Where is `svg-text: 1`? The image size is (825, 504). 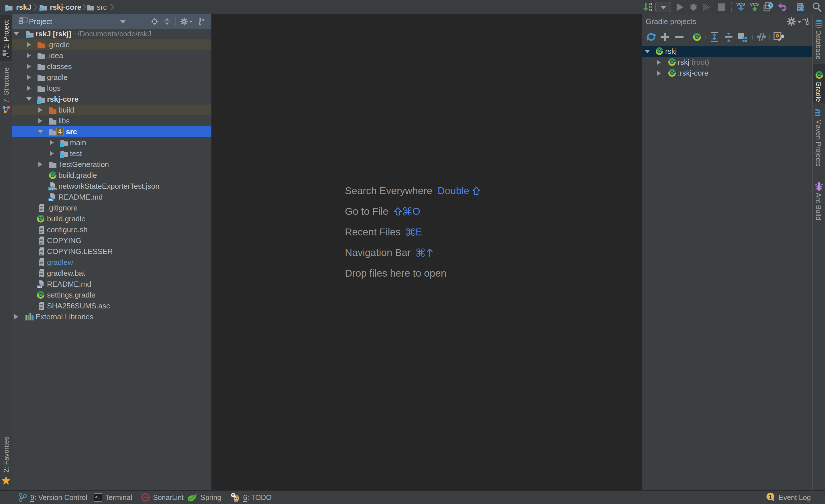 svg-text: 1 is located at coordinates (770, 497).